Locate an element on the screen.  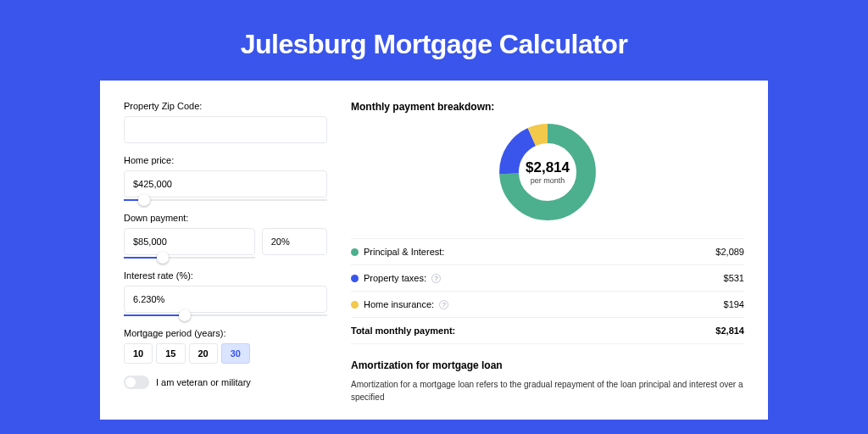
rate-label: Interest rate (%): is located at coordinates (225, 275).